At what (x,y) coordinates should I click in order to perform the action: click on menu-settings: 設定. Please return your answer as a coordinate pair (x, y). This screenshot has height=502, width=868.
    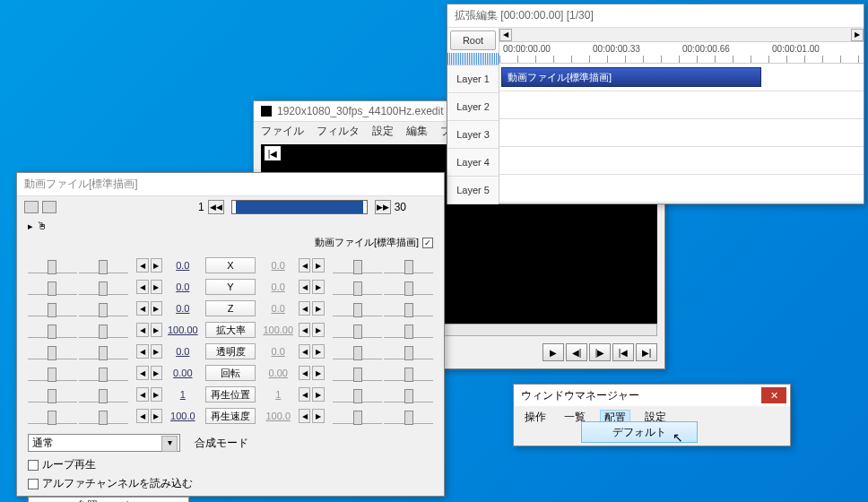
    Looking at the image, I should click on (383, 131).